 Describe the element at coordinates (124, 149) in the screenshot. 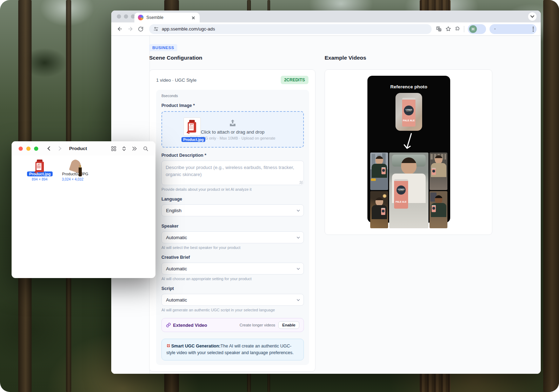

I see `sort-toggle-icon` at that location.